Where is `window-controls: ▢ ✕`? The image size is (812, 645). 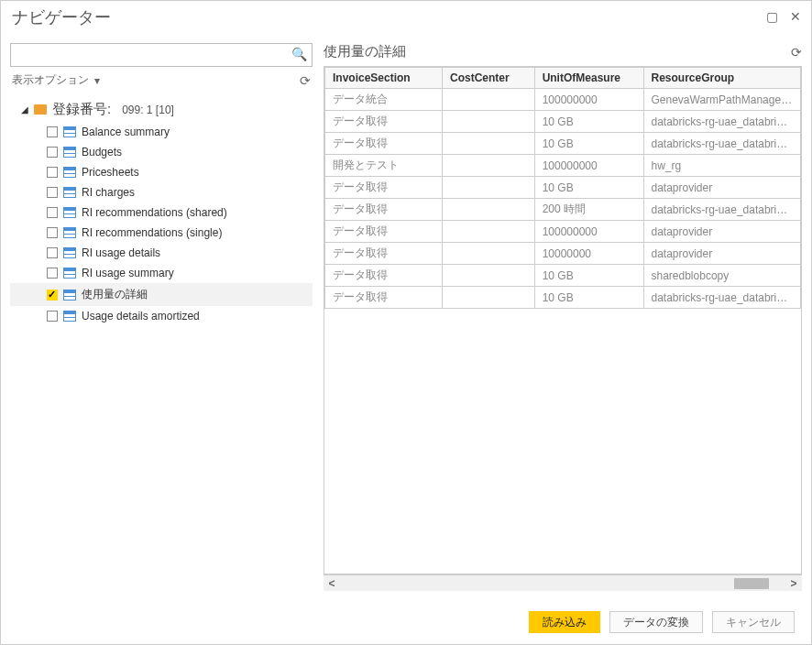 window-controls: ▢ ✕ is located at coordinates (784, 16).